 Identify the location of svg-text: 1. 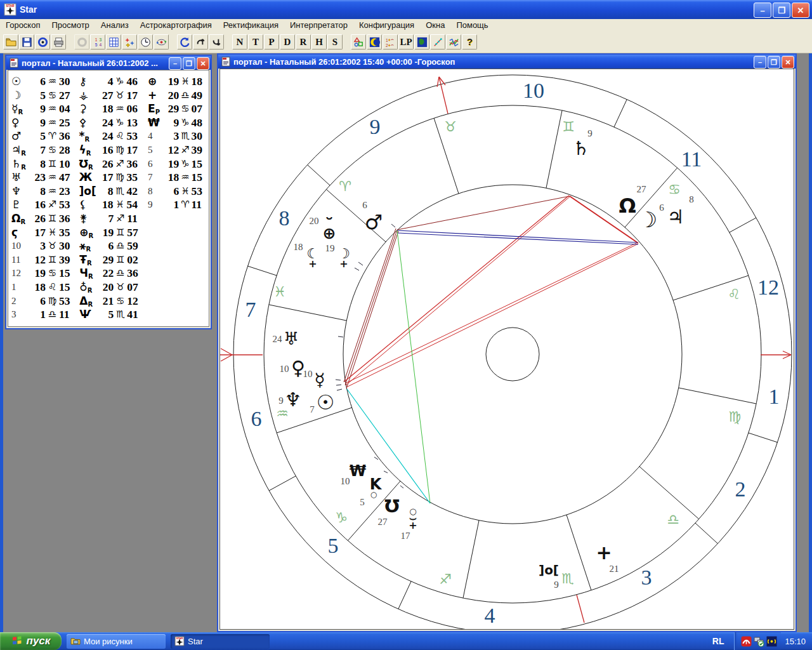
(386, 39).